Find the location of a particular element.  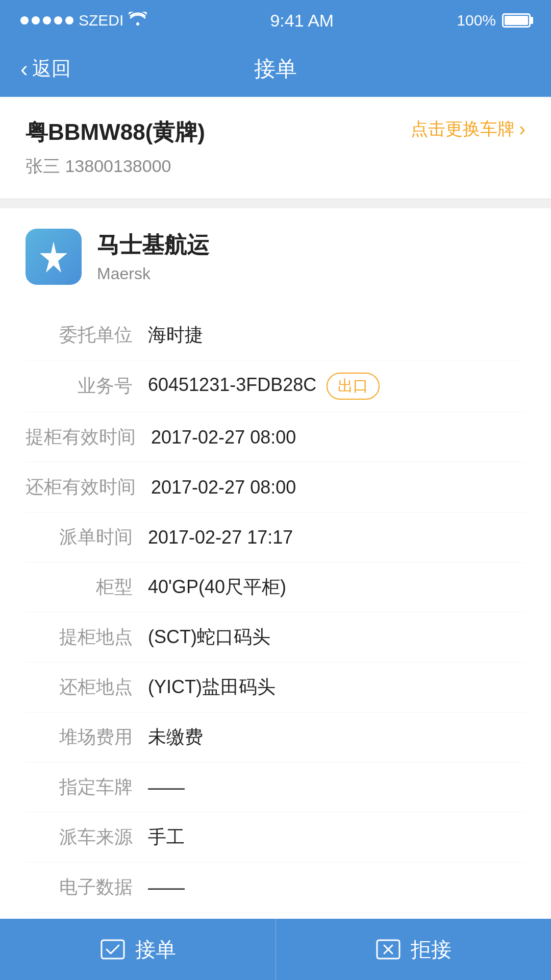

chevron-left-icon: ‹ is located at coordinates (24, 69).